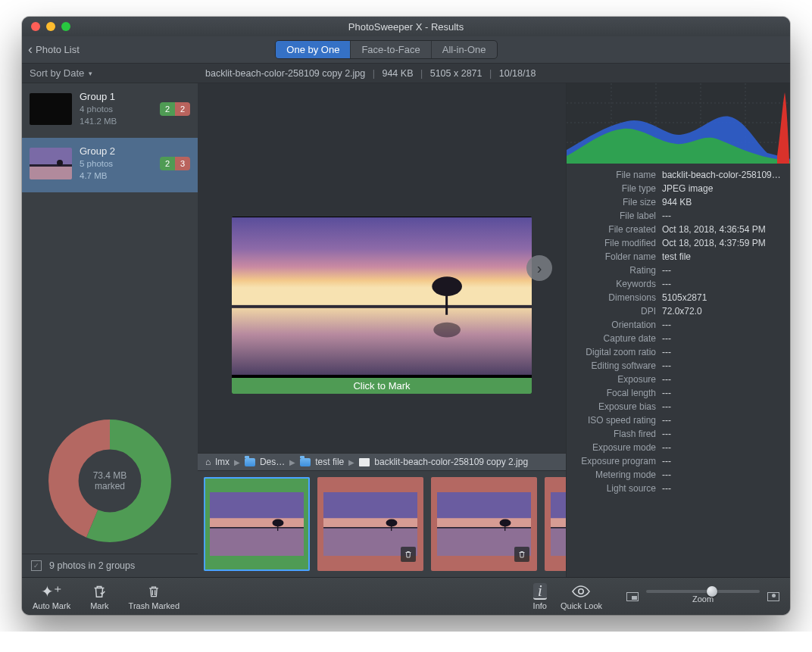 Image resolution: width=812 pixels, height=652 pixels. I want to click on window-controls, so click(51, 27).